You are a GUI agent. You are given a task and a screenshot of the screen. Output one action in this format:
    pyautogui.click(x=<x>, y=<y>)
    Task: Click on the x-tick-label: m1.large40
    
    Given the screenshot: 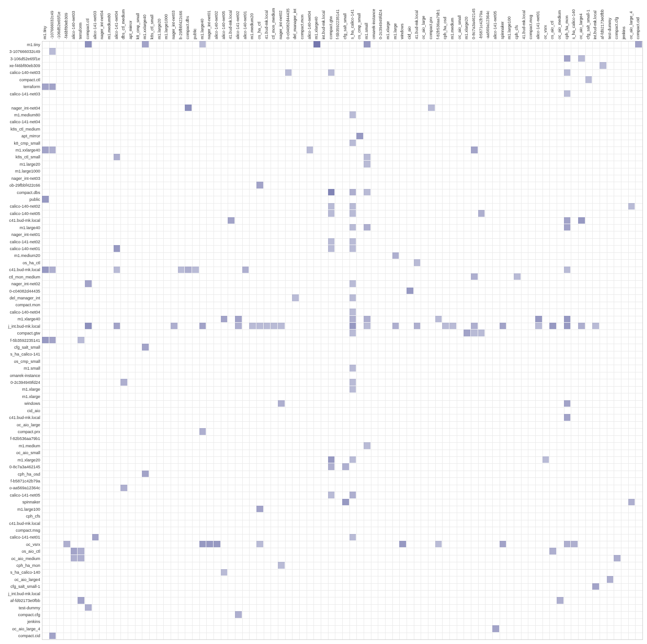 What is the action you would take?
    pyautogui.click(x=202, y=29)
    